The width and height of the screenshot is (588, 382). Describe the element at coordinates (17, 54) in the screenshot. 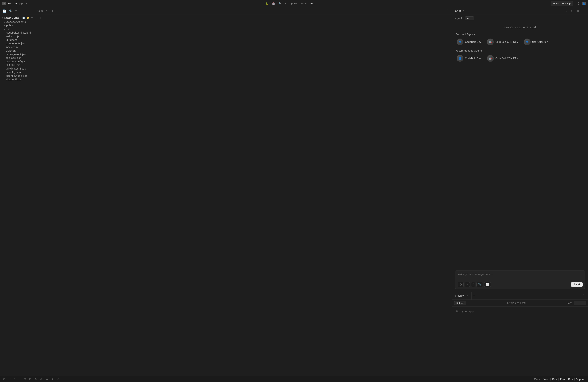

I see `file-package-lock: package-lock.json` at that location.